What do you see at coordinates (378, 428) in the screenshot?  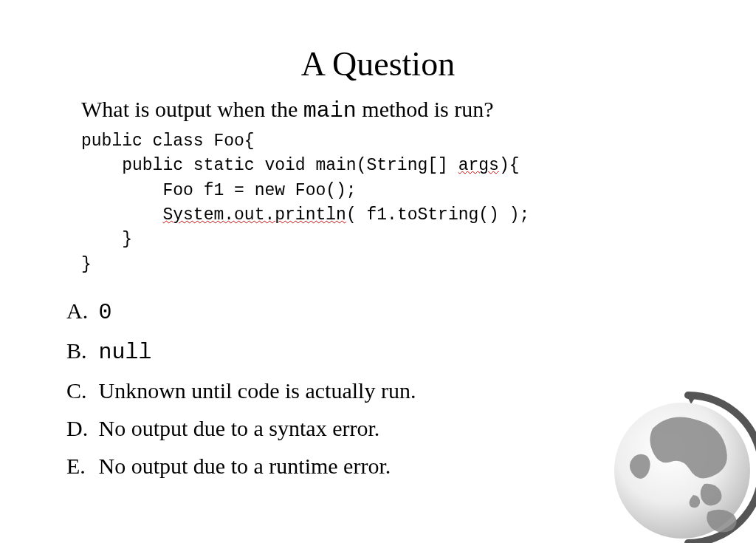 I see `answer-d: D. No output due to a syntax error.` at bounding box center [378, 428].